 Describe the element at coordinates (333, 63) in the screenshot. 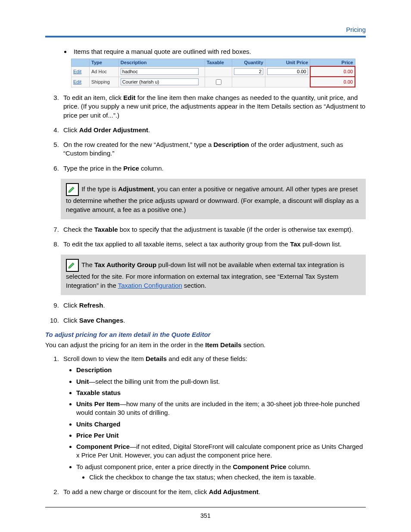

I see `col-price: Price` at that location.